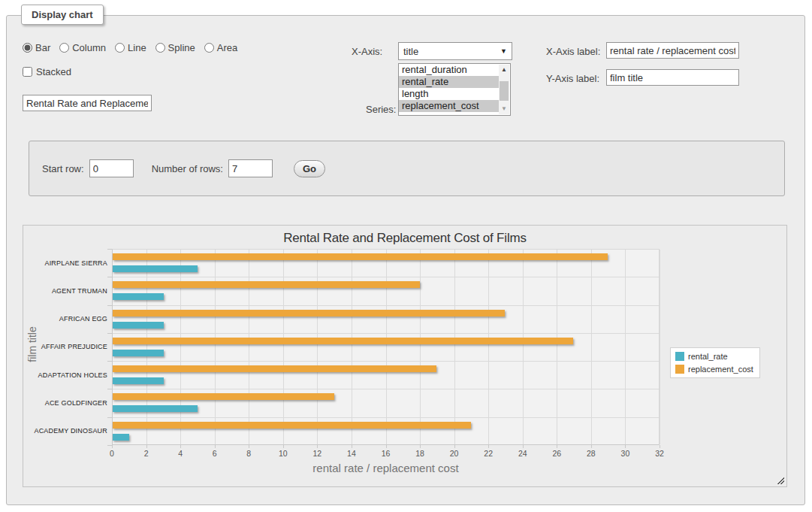  What do you see at coordinates (504, 109) in the screenshot?
I see `scroll-down-icon: ▼` at bounding box center [504, 109].